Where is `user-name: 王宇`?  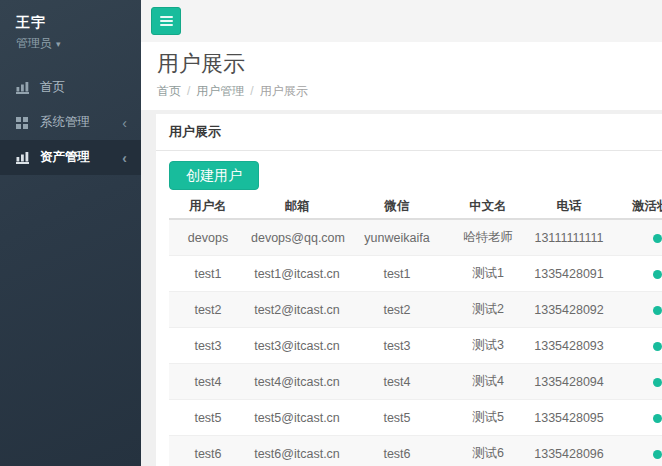 user-name: 王宇 is located at coordinates (70, 23).